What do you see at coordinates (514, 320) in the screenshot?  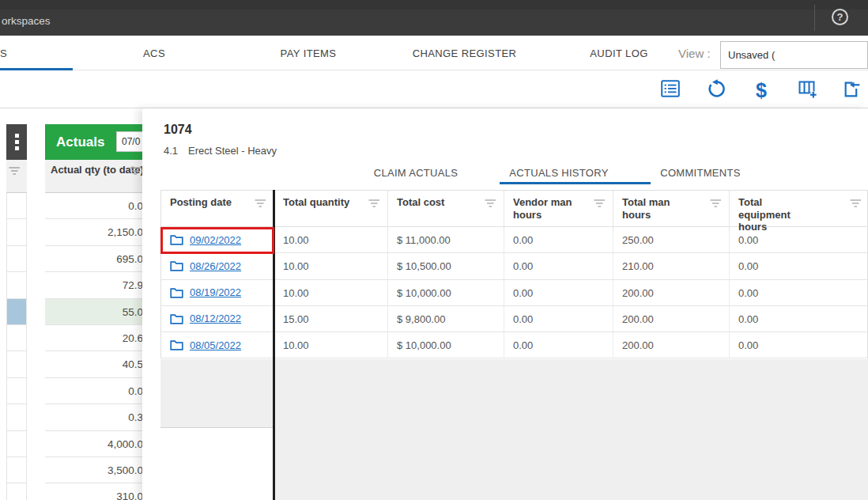 I see `table-row: 08/12/2022 15.00 $ 9,800.00 0.00 200.00 …` at bounding box center [514, 320].